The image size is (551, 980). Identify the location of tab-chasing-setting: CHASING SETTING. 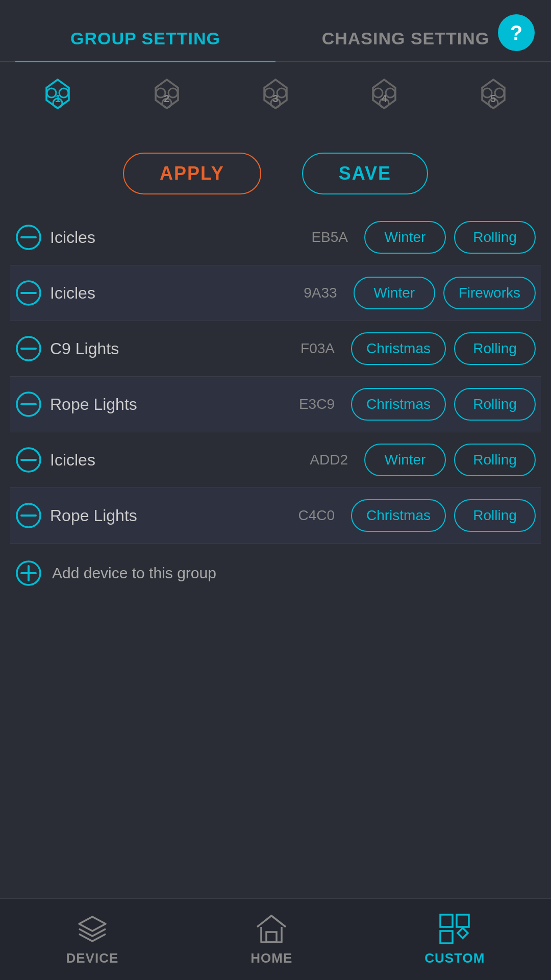
(406, 36).